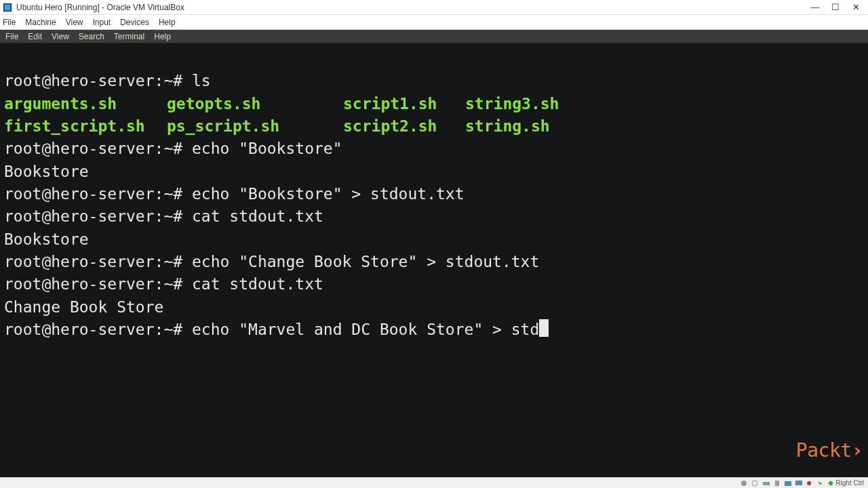 This screenshot has height=488, width=868. I want to click on command-text: echo "Change Book Store" > stdout.txt, so click(366, 262).